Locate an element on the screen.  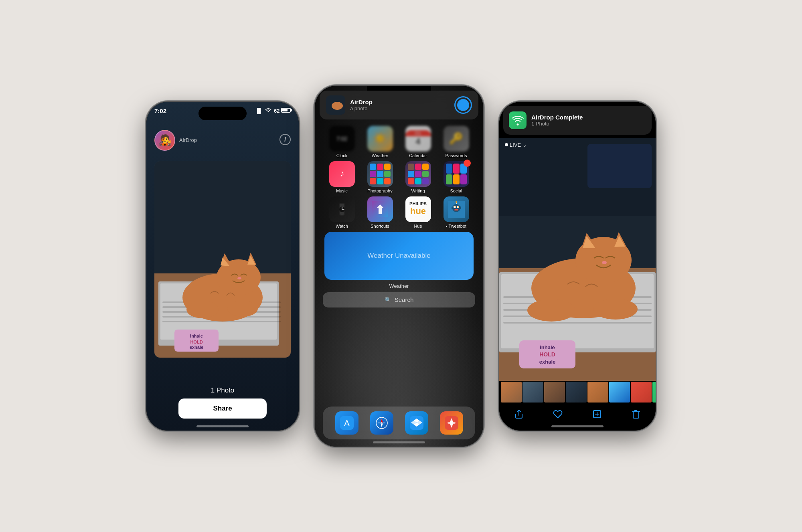
delete-toolbar-button is located at coordinates (636, 414).